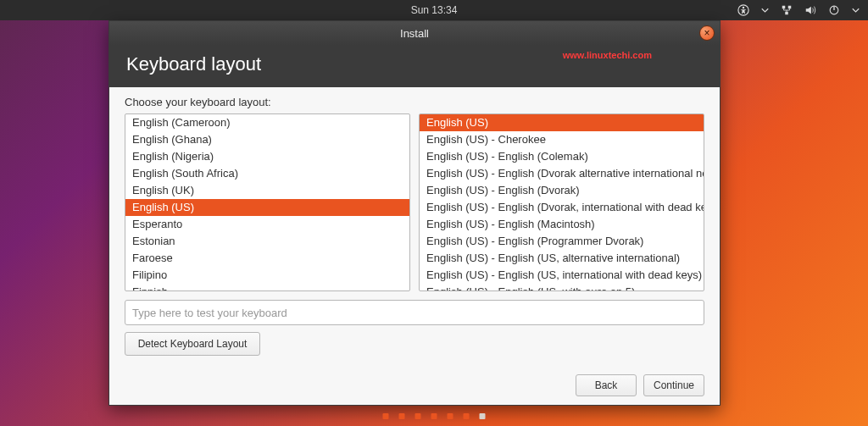 The height and width of the screenshot is (426, 868). I want to click on continue-button: Continue, so click(674, 385).